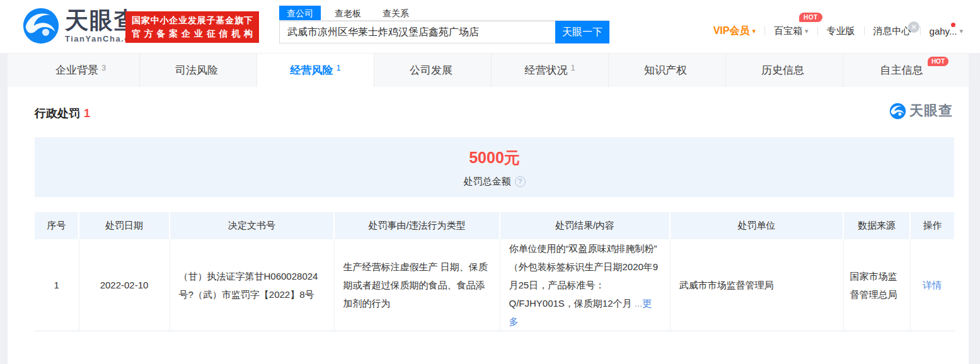 The image size is (980, 364). I want to click on search-tab-company: 查公司, so click(300, 13).